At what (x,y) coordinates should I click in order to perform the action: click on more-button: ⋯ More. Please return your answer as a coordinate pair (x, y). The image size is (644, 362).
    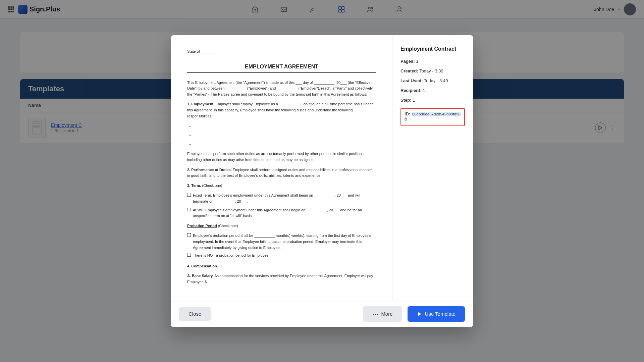
    Looking at the image, I should click on (382, 314).